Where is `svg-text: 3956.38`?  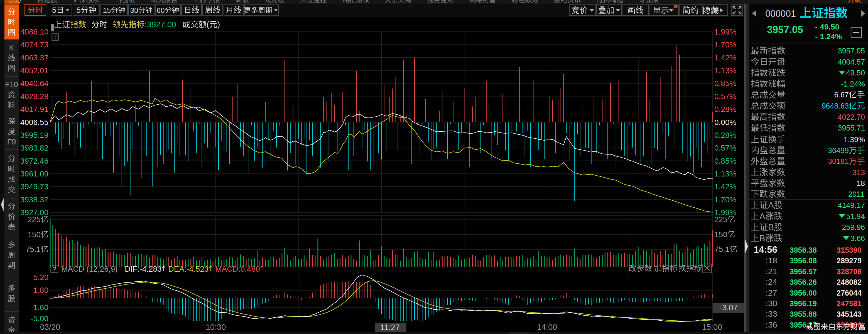 svg-text: 3956.38 is located at coordinates (803, 250).